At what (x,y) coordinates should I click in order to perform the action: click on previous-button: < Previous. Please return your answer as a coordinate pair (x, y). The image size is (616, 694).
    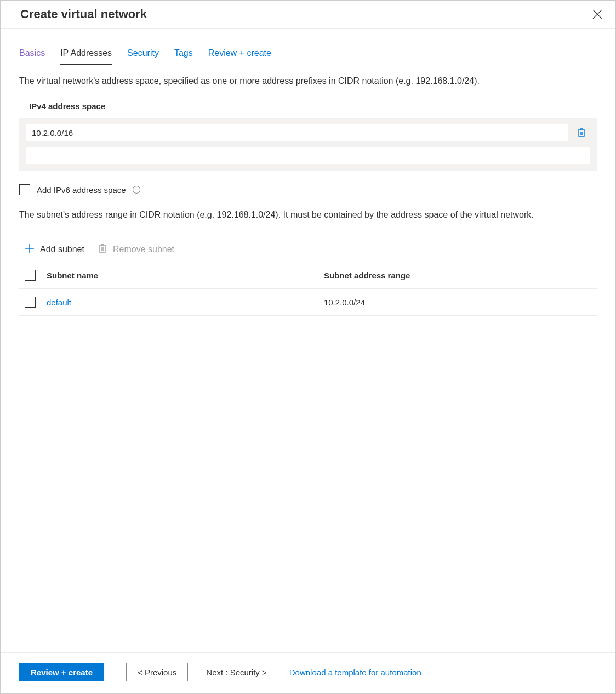
    Looking at the image, I should click on (157, 672).